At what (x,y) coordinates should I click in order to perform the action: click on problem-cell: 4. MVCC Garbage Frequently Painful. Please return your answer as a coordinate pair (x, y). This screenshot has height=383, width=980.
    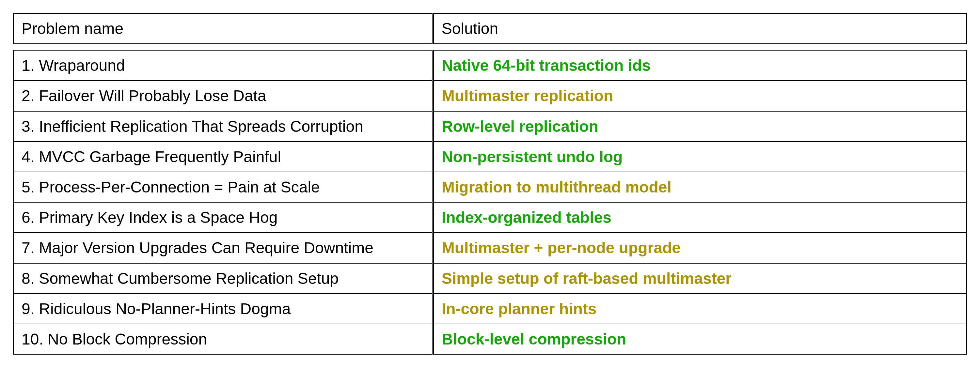
    Looking at the image, I should click on (223, 157).